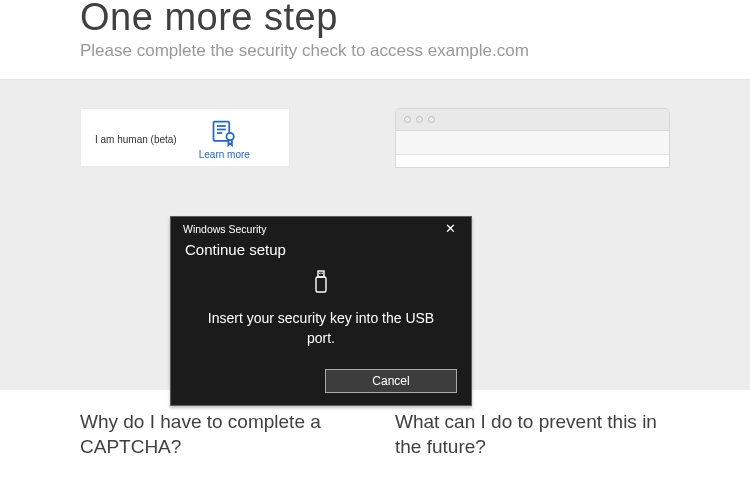 The width and height of the screenshot is (750, 500). What do you see at coordinates (415, 51) in the screenshot?
I see `page-subtitle: Please complete the security check to ac…` at bounding box center [415, 51].